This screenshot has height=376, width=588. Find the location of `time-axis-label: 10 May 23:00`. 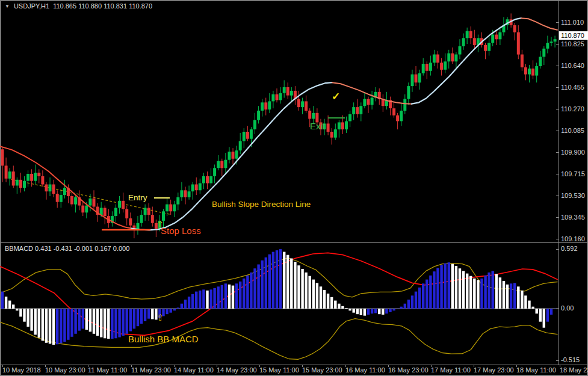

time-axis-label: 10 May 23:00 is located at coordinates (65, 370).